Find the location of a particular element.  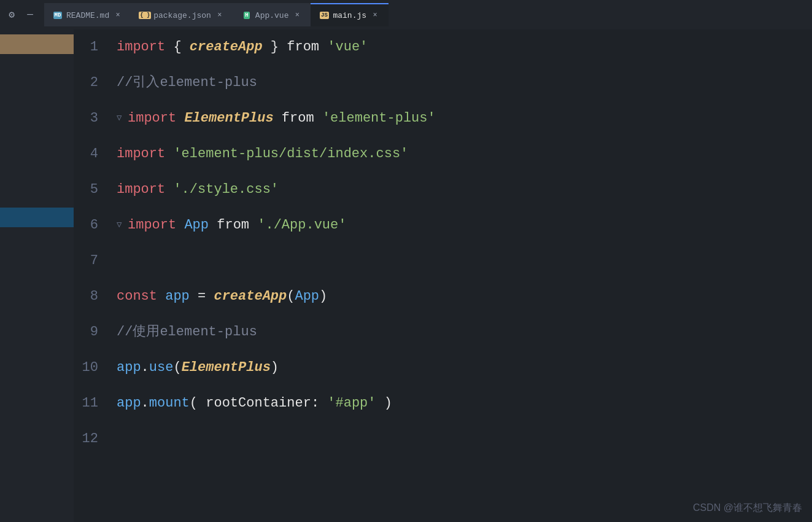

tabs: MDREADME.md×{ }package.json×HApp.vue×JSm… is located at coordinates (426, 15).